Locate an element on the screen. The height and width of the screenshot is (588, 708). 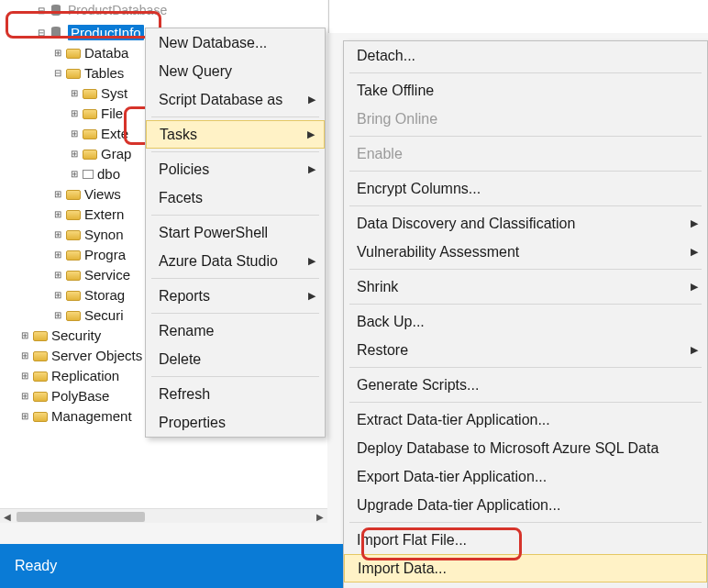
status-text: Ready is located at coordinates (36, 566).